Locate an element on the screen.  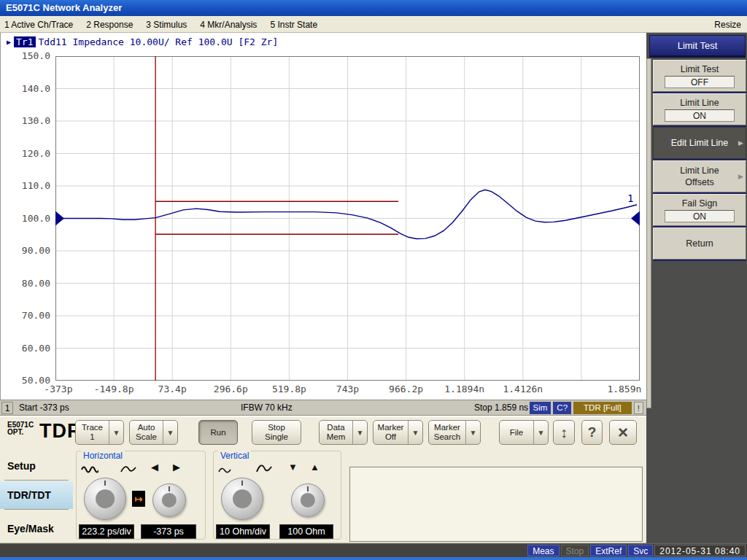
tdr-app-logo: E5071C OPT. TDR is located at coordinates (20, 429).